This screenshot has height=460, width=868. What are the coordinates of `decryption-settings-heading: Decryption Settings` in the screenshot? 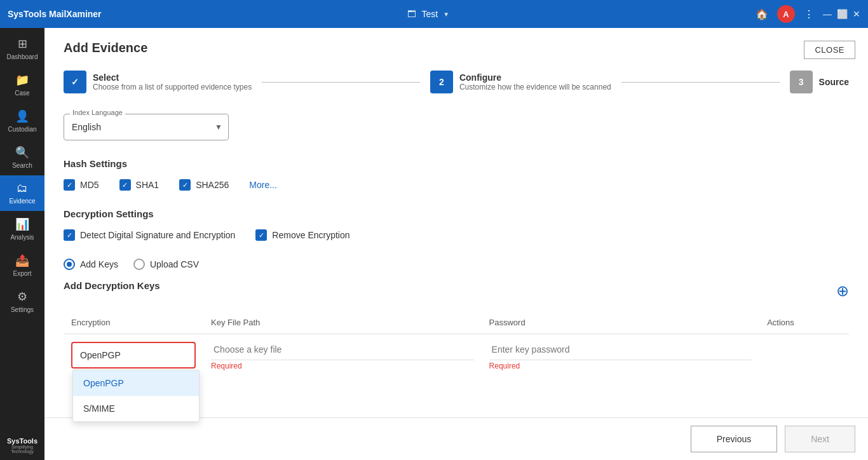 It's located at (456, 213).